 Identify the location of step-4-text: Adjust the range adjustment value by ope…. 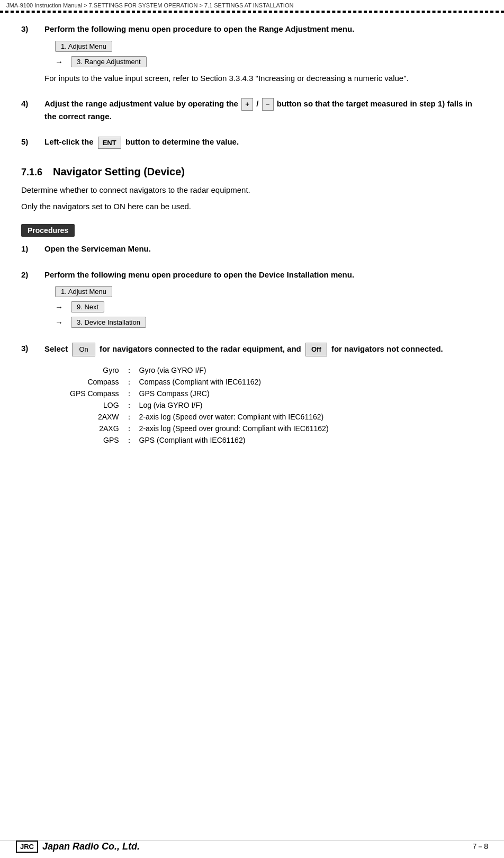
(264, 110).